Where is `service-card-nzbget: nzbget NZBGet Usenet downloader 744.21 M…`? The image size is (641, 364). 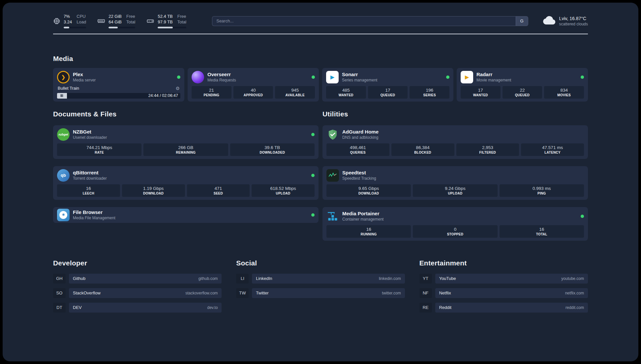
service-card-nzbget: nzbget NZBGet Usenet downloader 744.21 M… is located at coordinates (186, 142).